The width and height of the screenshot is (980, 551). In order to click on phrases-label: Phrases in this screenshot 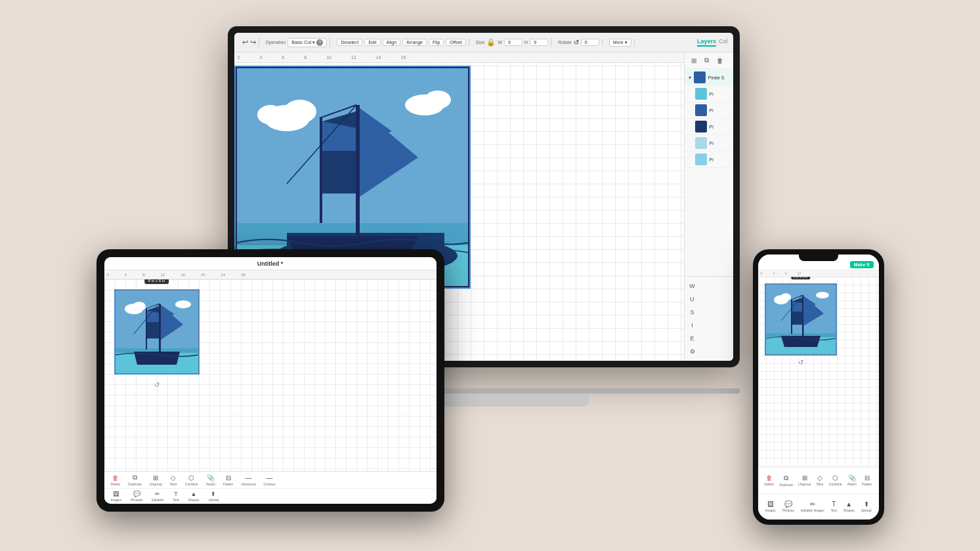, I will do `click(137, 500)`.